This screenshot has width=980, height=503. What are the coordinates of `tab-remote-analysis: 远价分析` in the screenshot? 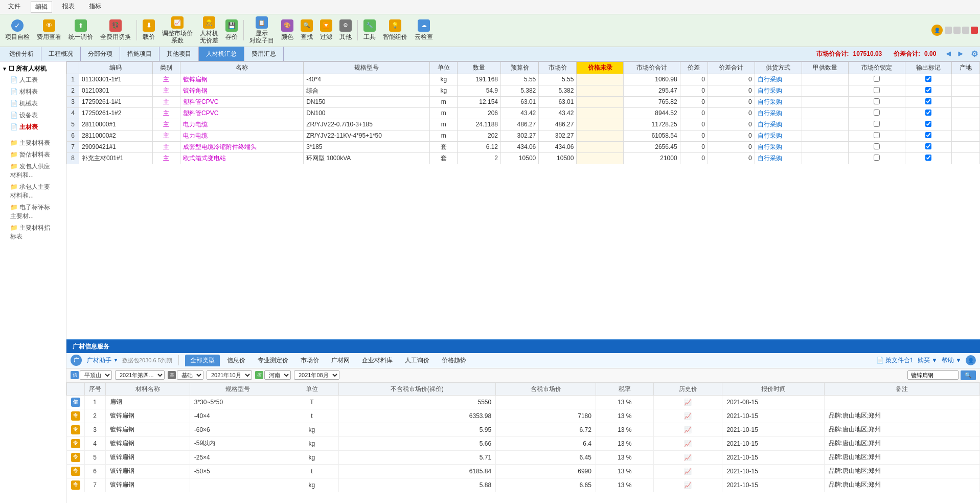 It's located at (21, 54).